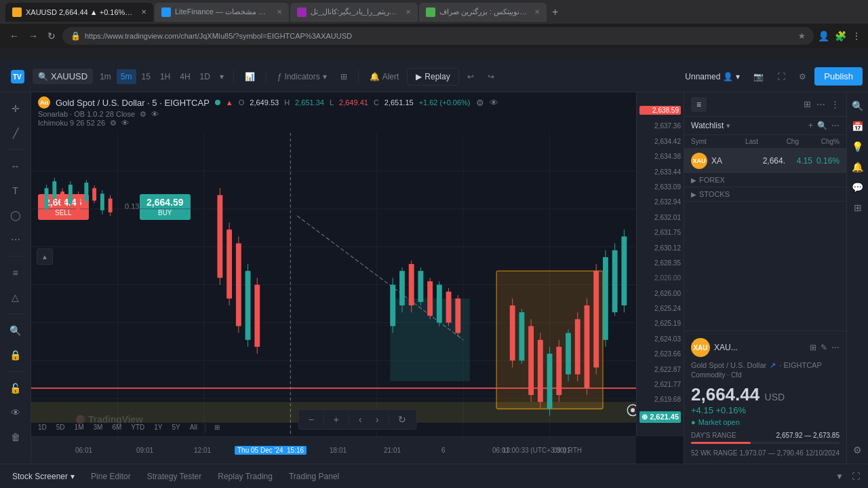 The image size is (868, 488). I want to click on unnamed-button: Unnamed 👤 ▾, so click(712, 77).